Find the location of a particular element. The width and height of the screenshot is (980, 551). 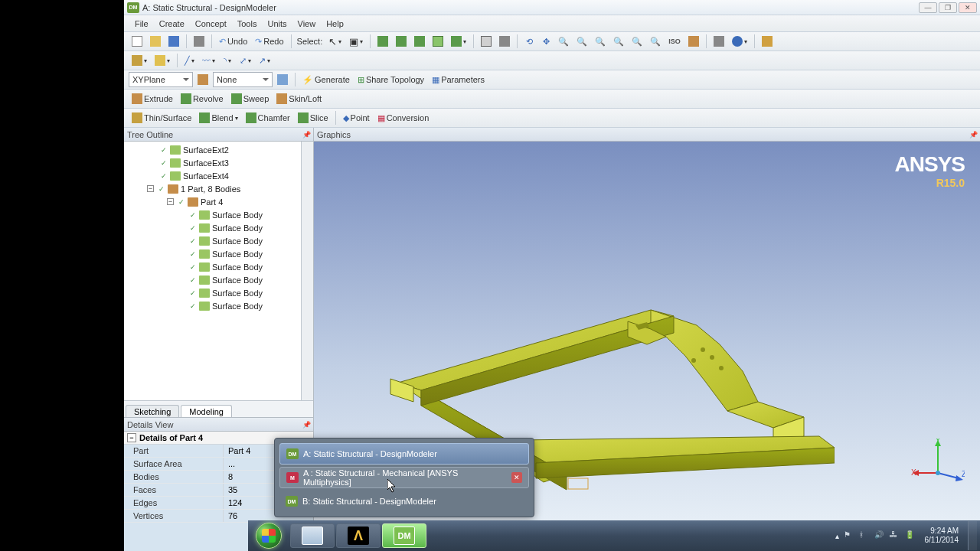

sel-extend-button: ▾ is located at coordinates (459, 41).